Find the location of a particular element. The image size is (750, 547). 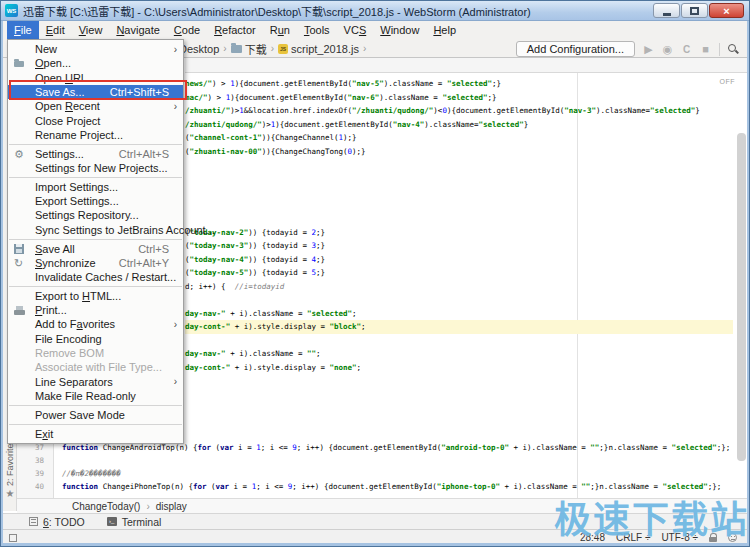

menu-item-line-separators: Line Separators› is located at coordinates (96, 382).